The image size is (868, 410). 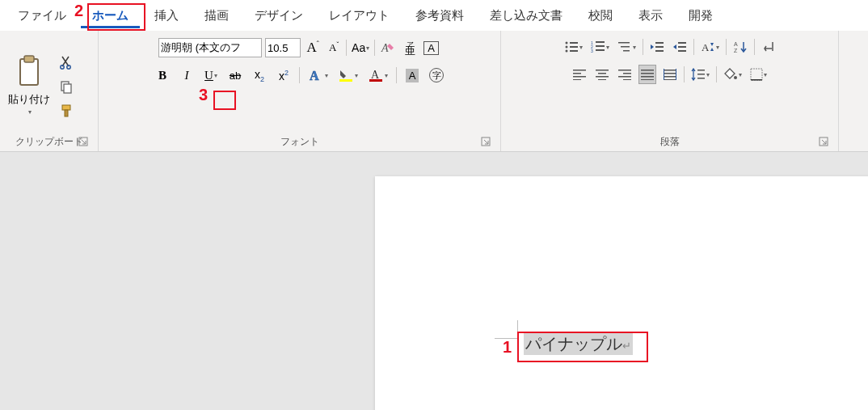 What do you see at coordinates (313, 48) in the screenshot?
I see `grow-font-button: Aˆ` at bounding box center [313, 48].